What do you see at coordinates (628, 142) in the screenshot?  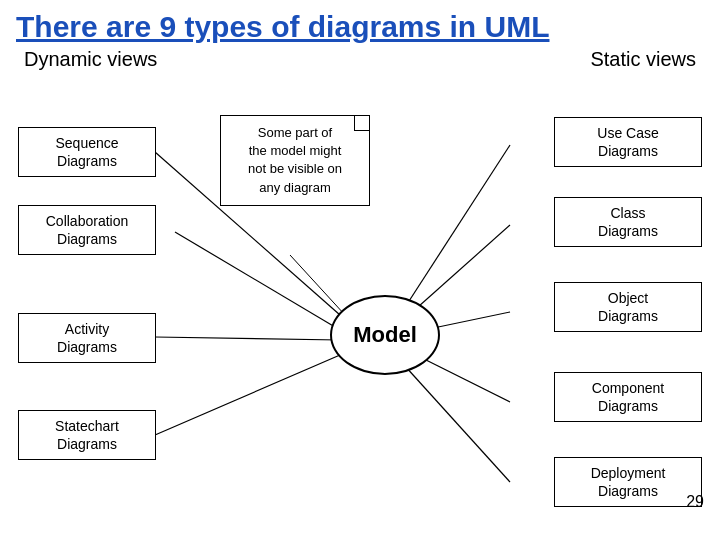 I see `usecase-diagrams-box: Use Case Diagrams` at bounding box center [628, 142].